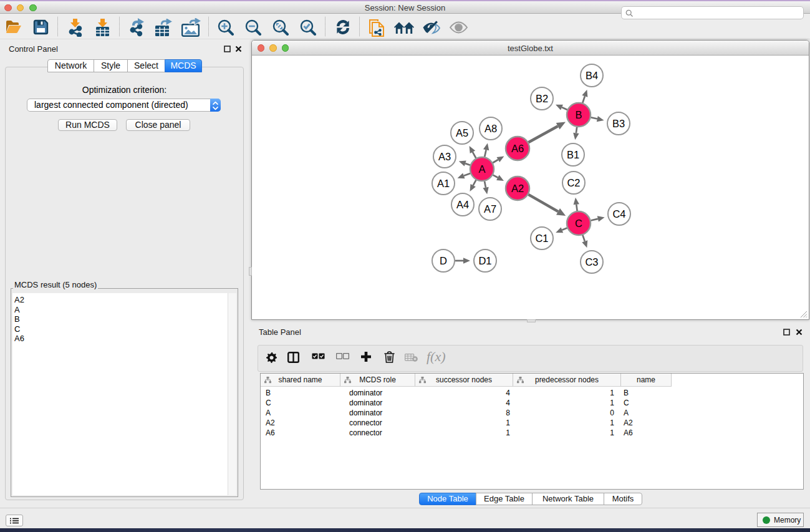  What do you see at coordinates (619, 214) in the screenshot?
I see `svg-text: C4` at bounding box center [619, 214].